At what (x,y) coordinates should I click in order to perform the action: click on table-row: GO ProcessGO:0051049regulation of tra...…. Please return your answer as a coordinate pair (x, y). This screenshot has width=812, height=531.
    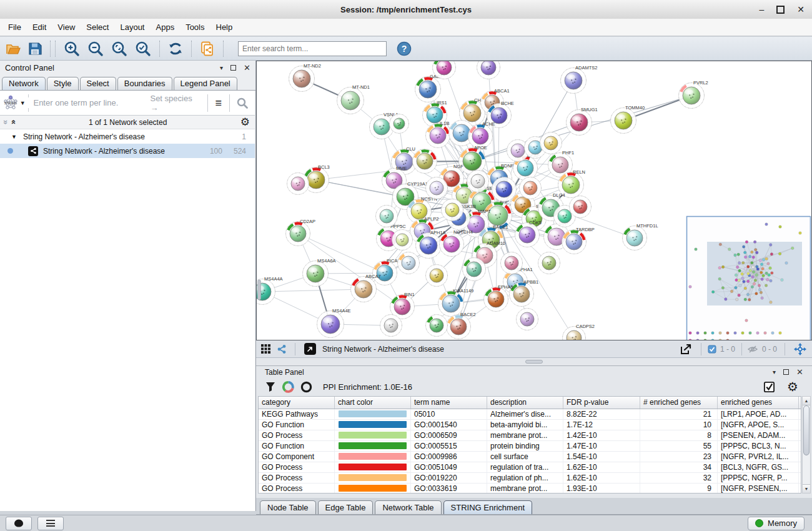
    Looking at the image, I should click on (530, 467).